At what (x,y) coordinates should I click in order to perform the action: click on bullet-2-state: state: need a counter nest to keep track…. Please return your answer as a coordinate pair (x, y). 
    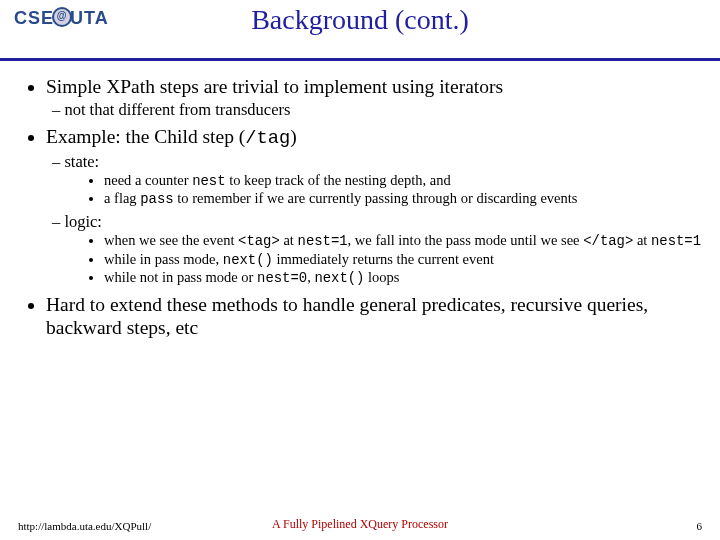
    Looking at the image, I should click on (385, 180).